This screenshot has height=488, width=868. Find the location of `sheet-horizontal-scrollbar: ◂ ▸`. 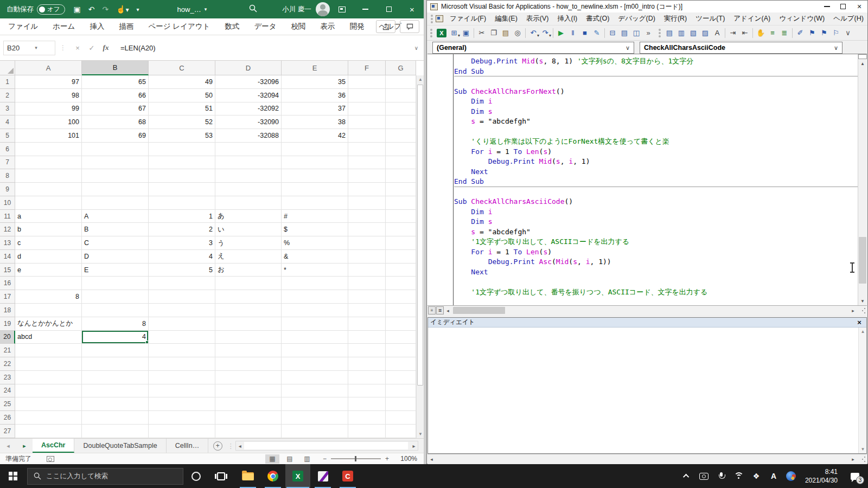

sheet-horizontal-scrollbar: ◂ ▸ is located at coordinates (327, 446).